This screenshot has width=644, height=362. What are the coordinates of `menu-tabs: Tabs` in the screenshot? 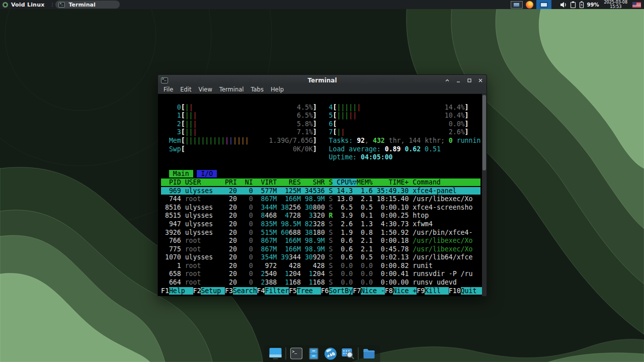 It's located at (257, 89).